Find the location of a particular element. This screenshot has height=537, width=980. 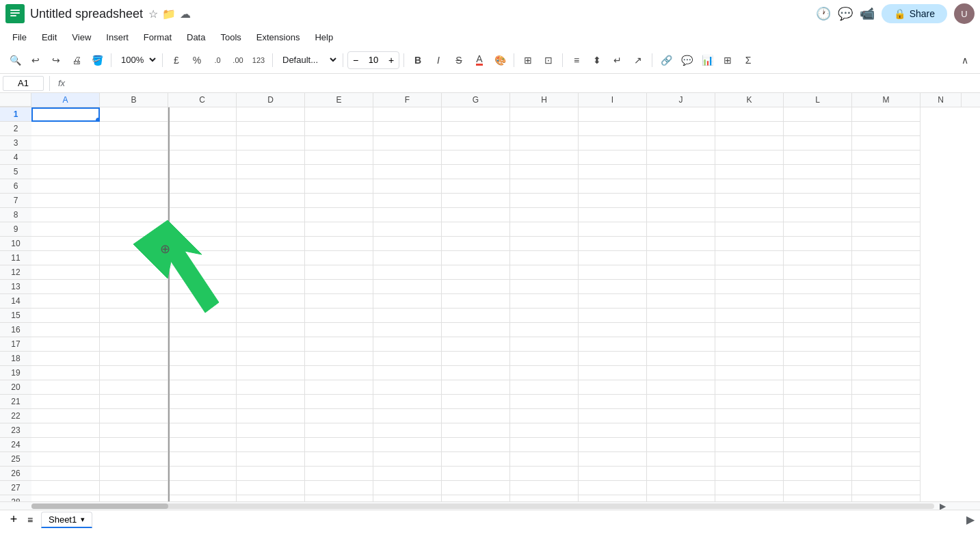

cell-J13 is located at coordinates (681, 287).